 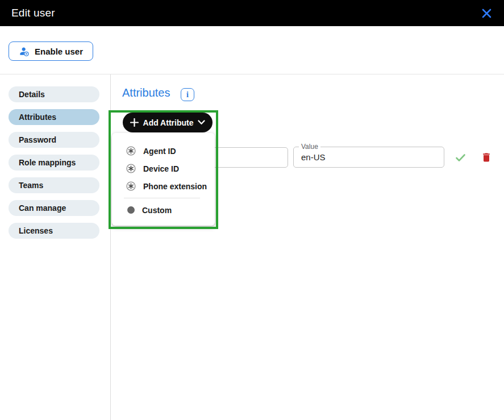 I want to click on sidebar-item-attributes: Attributes, so click(x=54, y=117).